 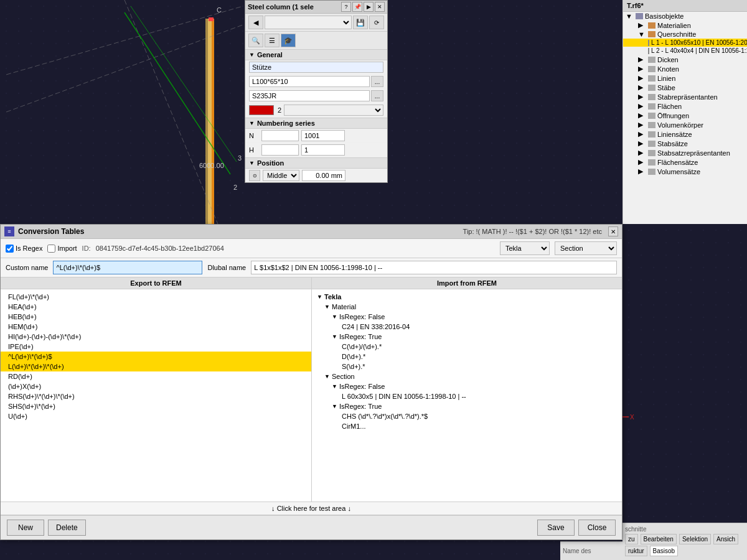 I want to click on tree-item-l1: L 1 - L 100x65x10 | EN 10056-1:2017 | Ar…, so click(x=685, y=42).